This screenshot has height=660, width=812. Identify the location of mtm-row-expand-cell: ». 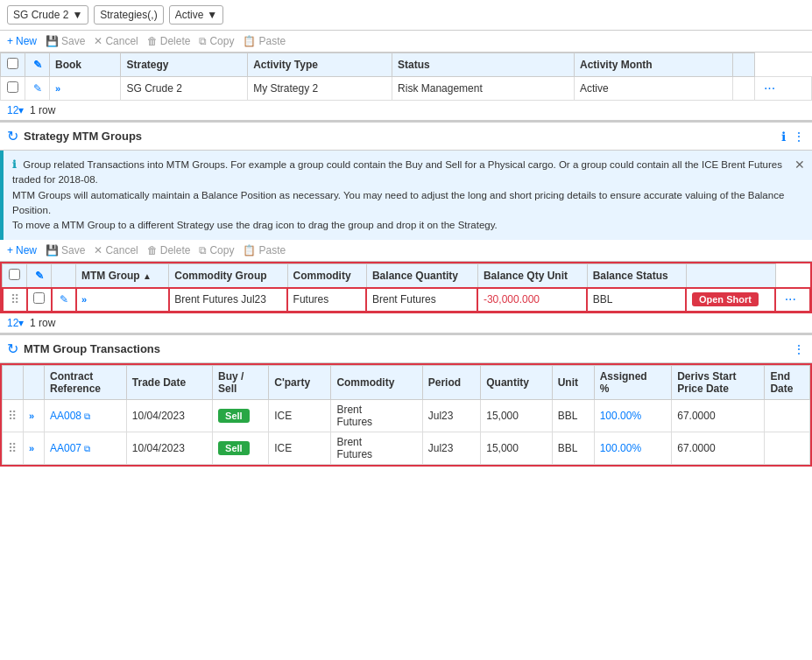
(123, 299).